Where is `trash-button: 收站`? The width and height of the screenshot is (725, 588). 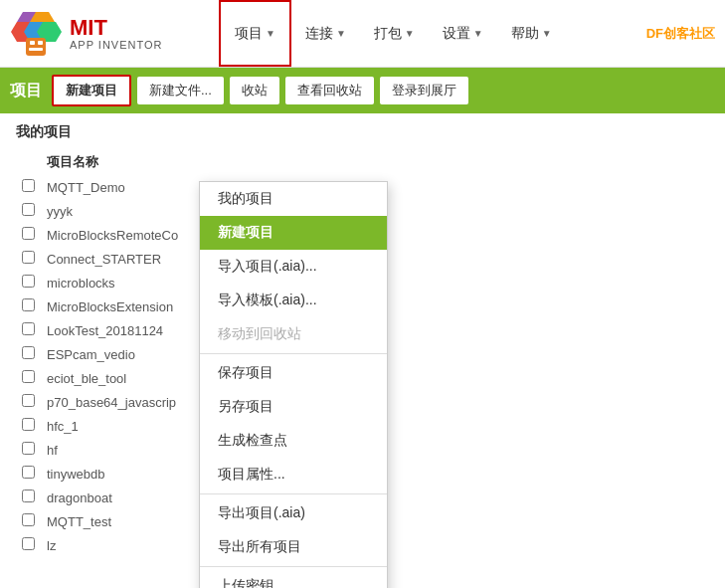
trash-button: 收站 is located at coordinates (255, 91).